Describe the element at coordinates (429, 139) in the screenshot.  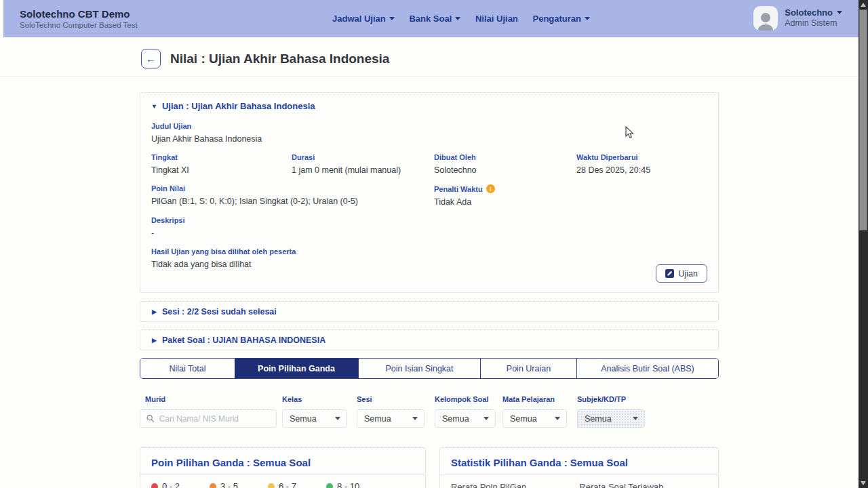
I see `field-value: Ujian Akhir Bahasa Indonesia` at that location.